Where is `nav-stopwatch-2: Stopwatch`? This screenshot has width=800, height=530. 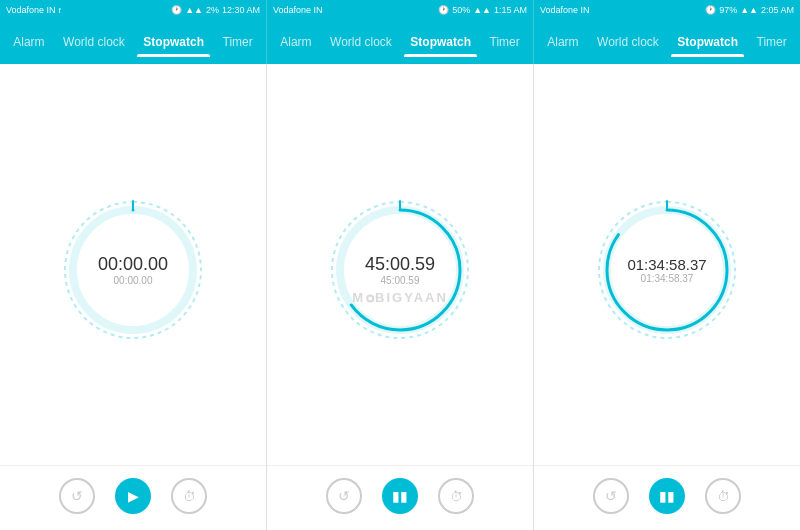
nav-stopwatch-2: Stopwatch is located at coordinates (440, 42).